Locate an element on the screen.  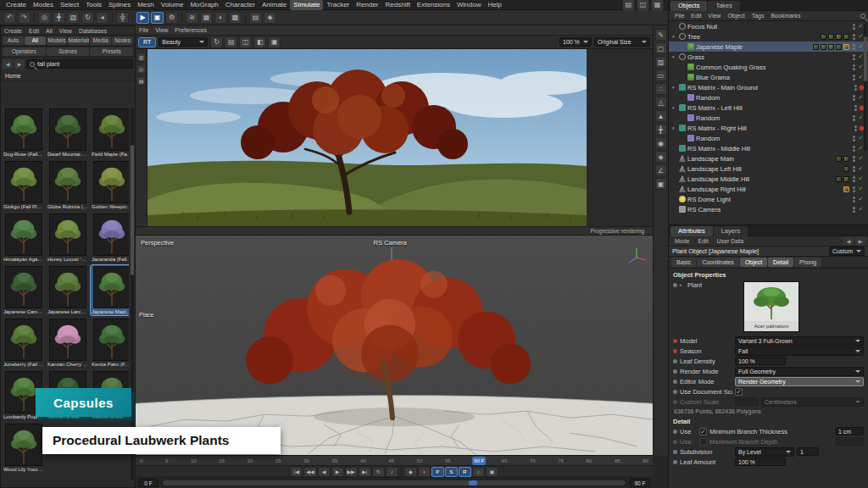
compare-icon: ◧ is located at coordinates (259, 42).